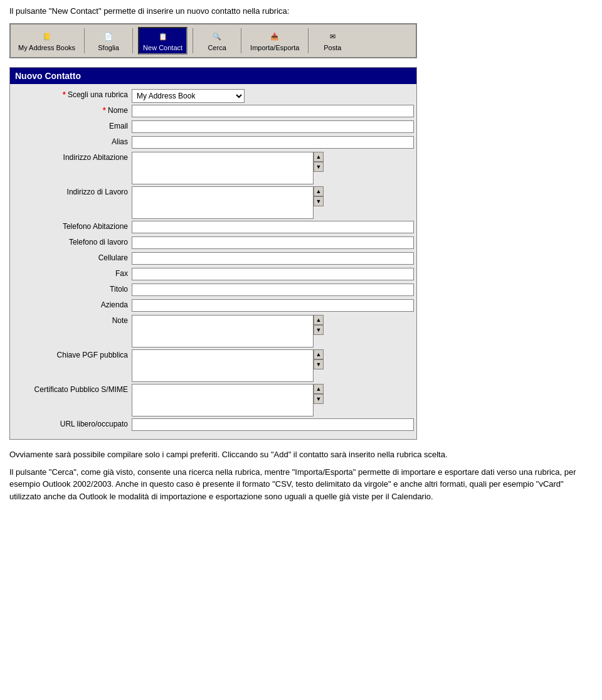 This screenshot has height=700, width=602. I want to click on scroll-up-abitazione: ▲, so click(319, 157).